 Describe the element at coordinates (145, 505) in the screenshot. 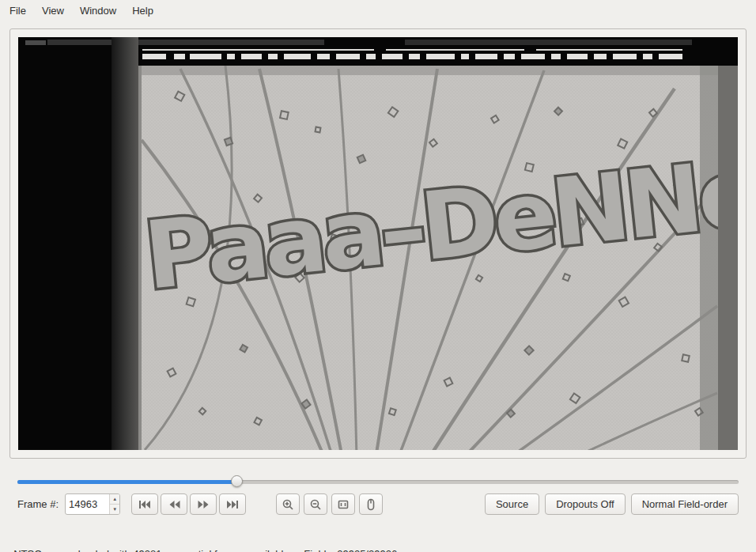

I see `skip-to-start-button` at that location.